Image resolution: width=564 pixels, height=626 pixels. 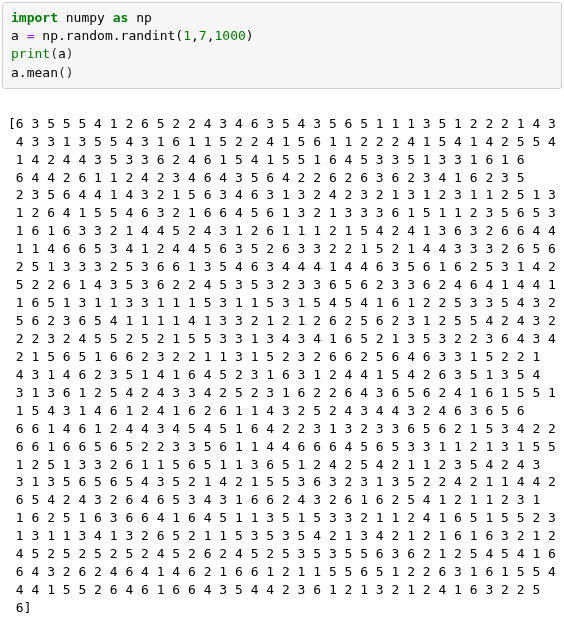 I want to click on fn-print: print, so click(x=30, y=54).